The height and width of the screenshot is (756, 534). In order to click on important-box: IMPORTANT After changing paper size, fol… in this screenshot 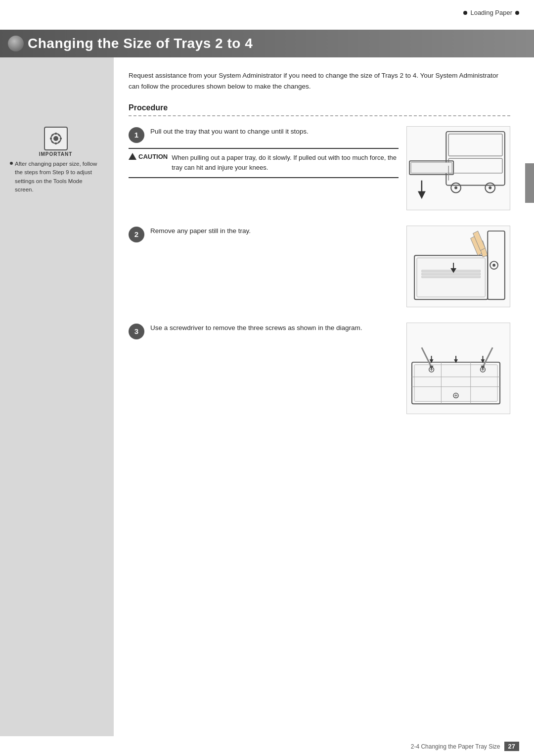, I will do `click(55, 160)`.